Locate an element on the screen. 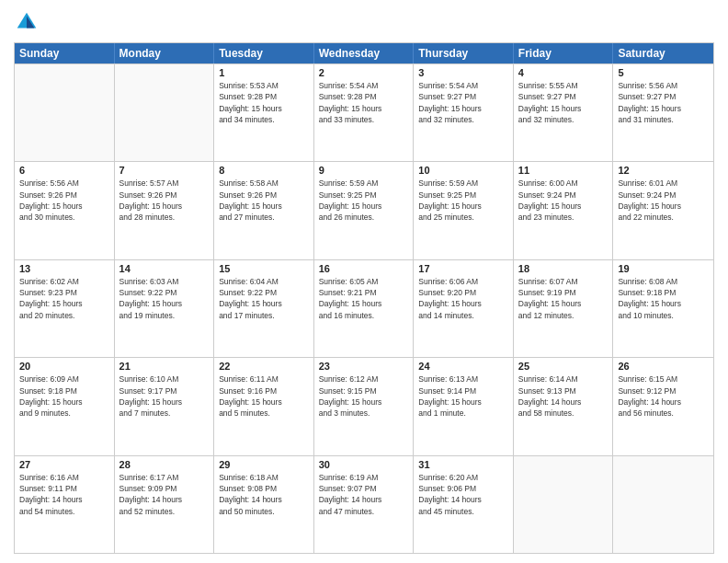  calendar-cell-0-2: 1Sunrise: 5:53 AM Sunset: 9:28 PM Daylig… is located at coordinates (265, 112).